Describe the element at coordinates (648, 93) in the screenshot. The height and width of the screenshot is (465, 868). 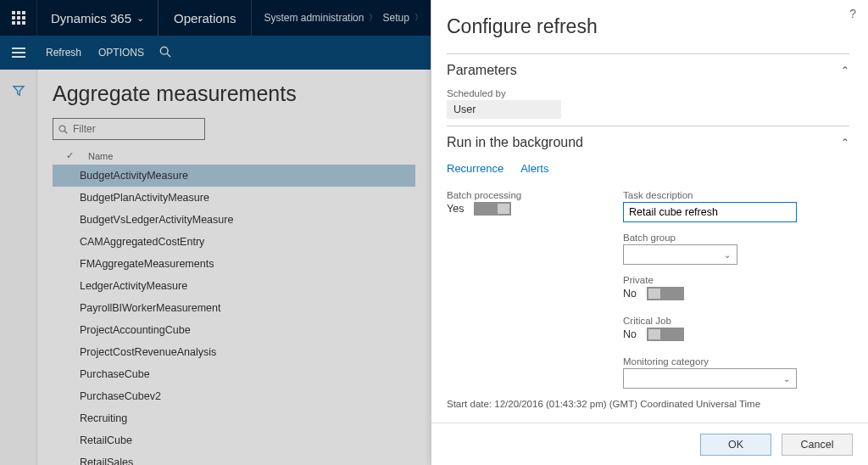
I see `scheduled-by-label: Scheduled by` at that location.